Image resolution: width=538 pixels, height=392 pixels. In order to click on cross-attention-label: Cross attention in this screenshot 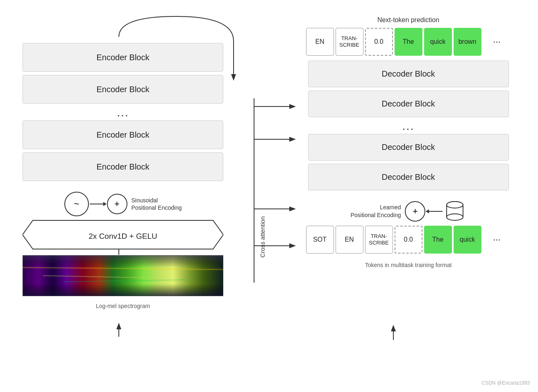, I will do `click(262, 237)`.